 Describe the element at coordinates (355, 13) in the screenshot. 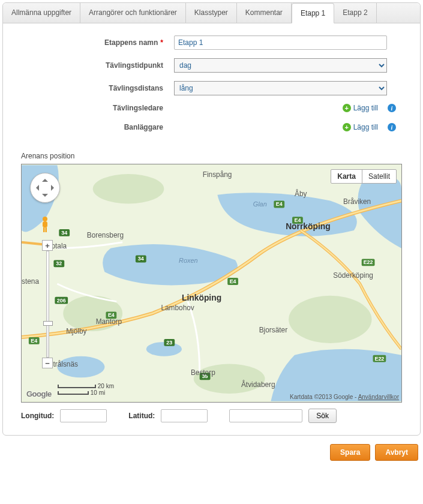

I see `tab-stage-2: Etapp 2` at that location.